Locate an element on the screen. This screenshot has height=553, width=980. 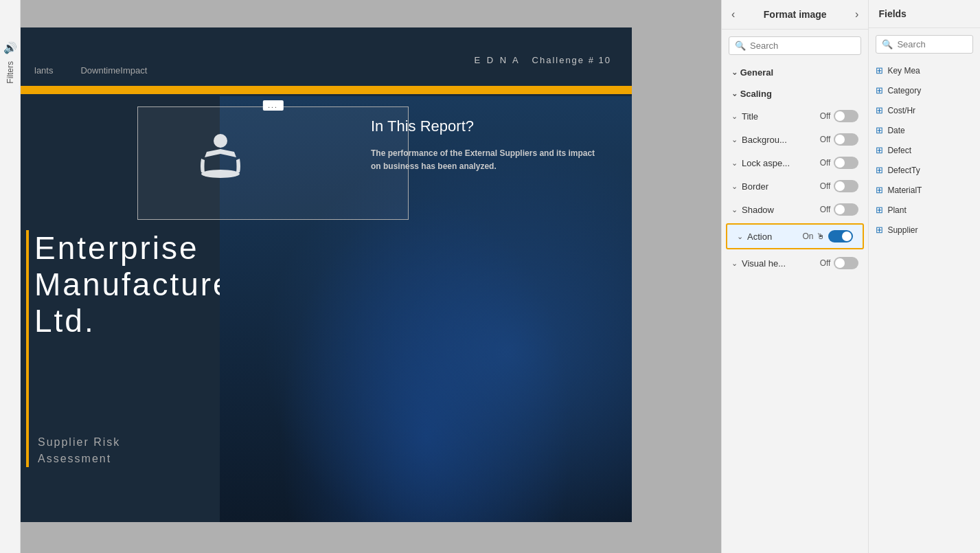
lock-label: Lock aspe... is located at coordinates (766, 163).